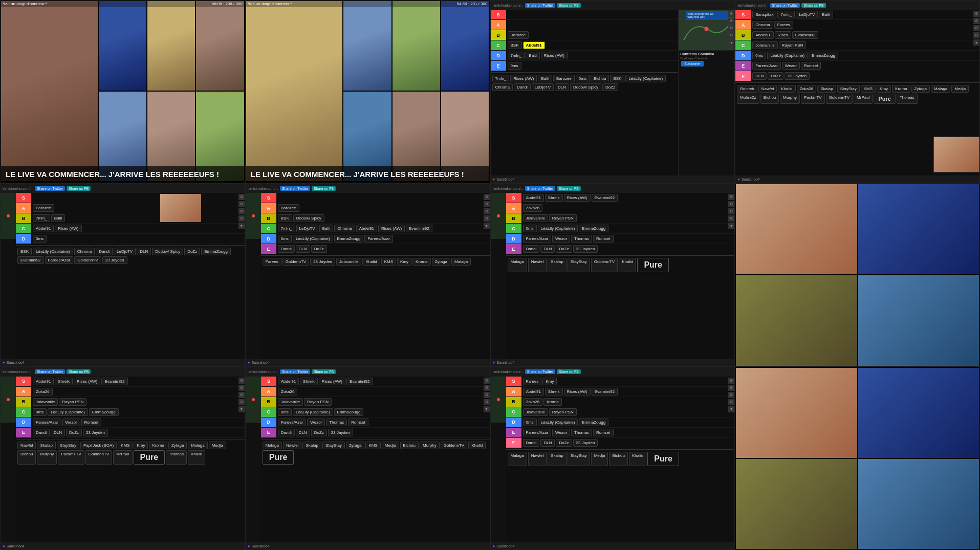 The image size is (980, 550). What do you see at coordinates (785, 5) in the screenshot?
I see `share-twitter-btn-f1: Share on Twitter` at bounding box center [785, 5].